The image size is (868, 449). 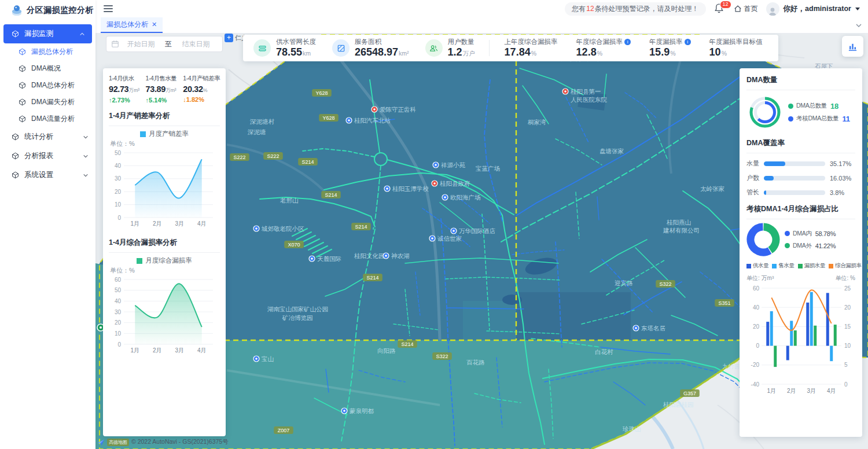 What do you see at coordinates (763, 240) in the screenshot?
I see `ratio-donut` at bounding box center [763, 240].